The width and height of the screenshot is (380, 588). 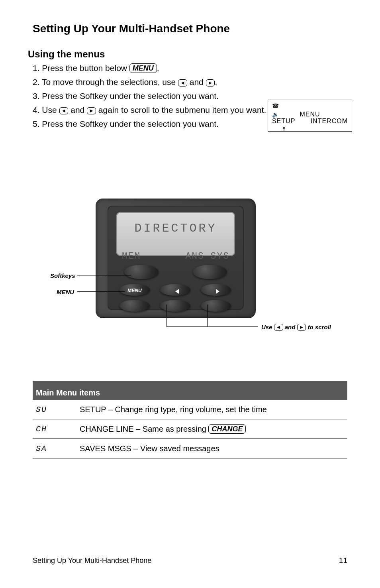 What do you see at coordinates (56, 410) in the screenshot?
I see `code-cell: SU` at bounding box center [56, 410].